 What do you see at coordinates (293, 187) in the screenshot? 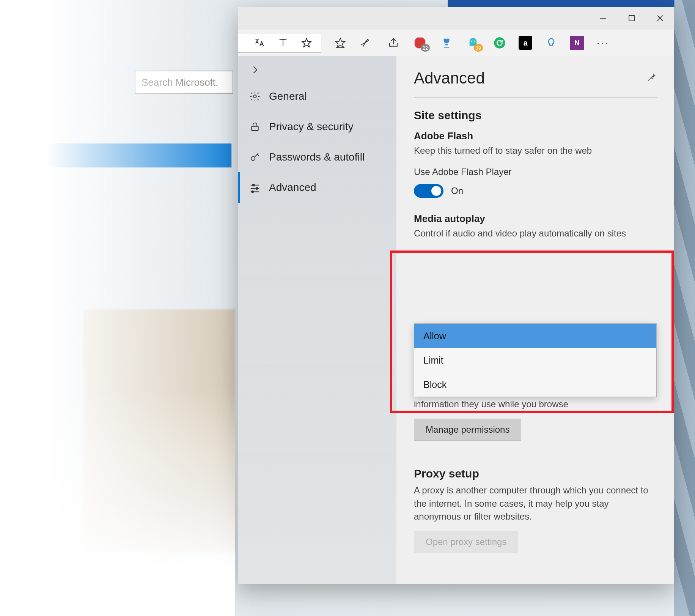
I see `nav-label: Advanced` at bounding box center [293, 187].